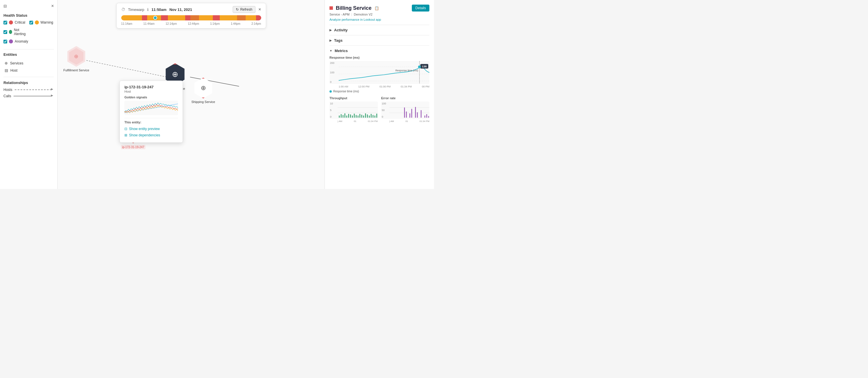 Image resolution: width=868 pixels, height=378 pixels. Describe the element at coordinates (6, 63) in the screenshot. I see `services-icon: ⊕` at that location.